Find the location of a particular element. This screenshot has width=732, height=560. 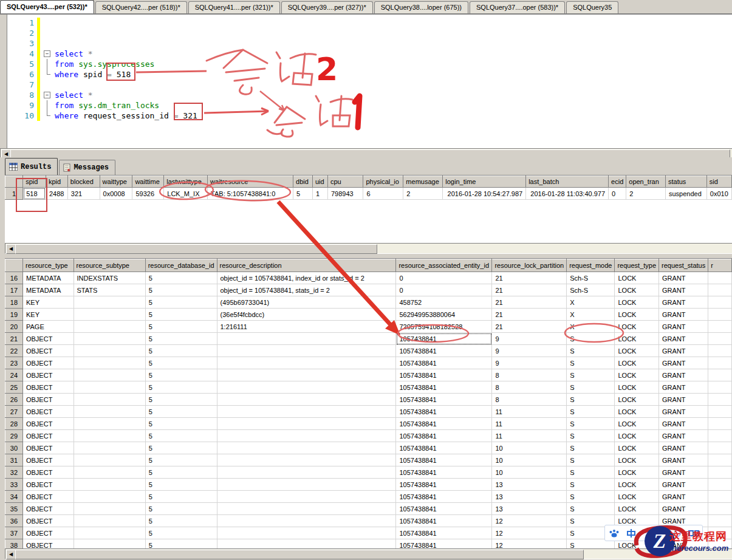

grid2-cell: 1:216111 is located at coordinates (306, 327).